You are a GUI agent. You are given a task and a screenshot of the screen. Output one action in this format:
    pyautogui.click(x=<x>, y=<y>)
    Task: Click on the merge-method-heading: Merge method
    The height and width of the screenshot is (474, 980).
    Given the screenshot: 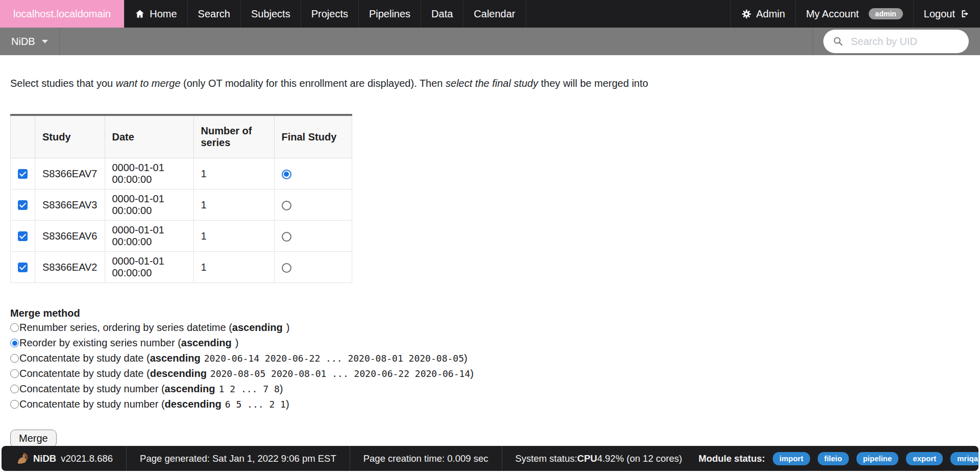 What is the action you would take?
    pyautogui.click(x=490, y=314)
    